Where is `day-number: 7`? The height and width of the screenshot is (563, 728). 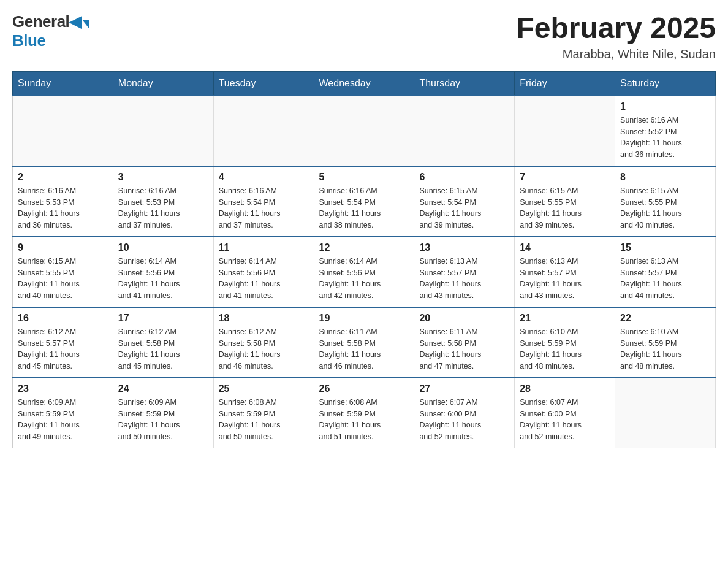 day-number: 7 is located at coordinates (565, 177).